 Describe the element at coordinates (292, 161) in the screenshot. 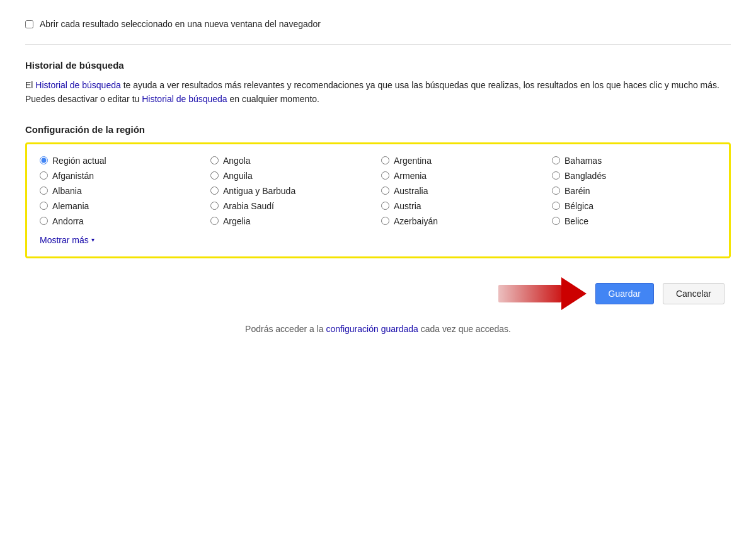

I see `radio-angola: Angola` at that location.